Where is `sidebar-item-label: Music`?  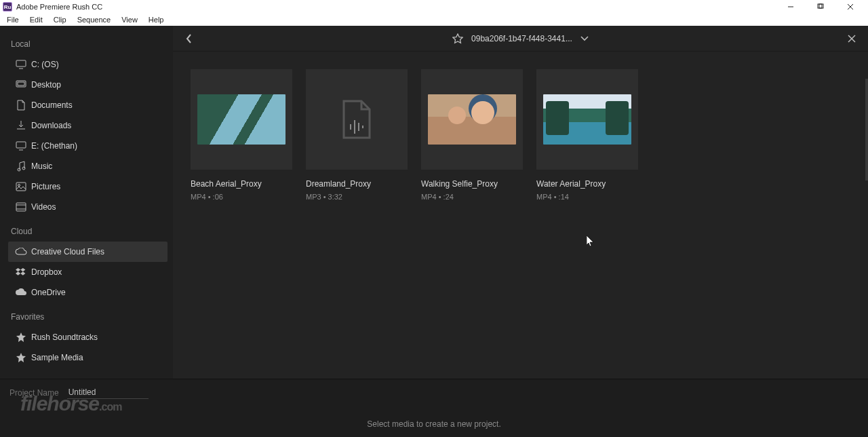
sidebar-item-label: Music is located at coordinates (42, 166).